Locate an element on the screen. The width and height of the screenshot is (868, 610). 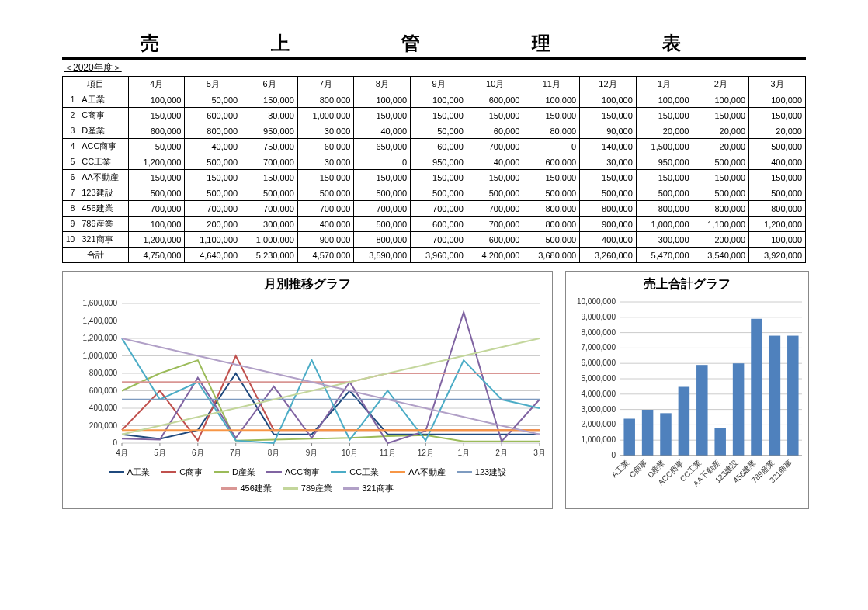
cell-value: 50,000 is located at coordinates (213, 100).